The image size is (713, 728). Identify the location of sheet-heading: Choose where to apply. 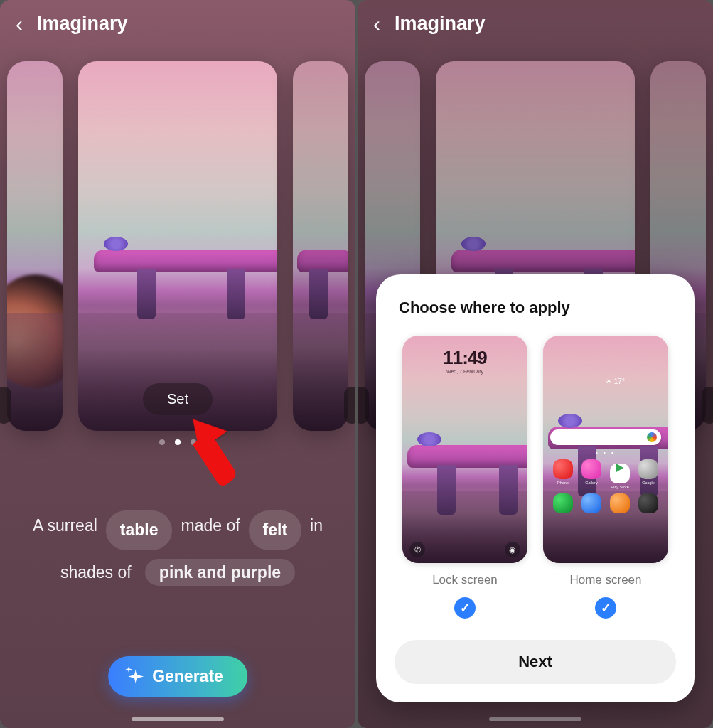
(535, 308).